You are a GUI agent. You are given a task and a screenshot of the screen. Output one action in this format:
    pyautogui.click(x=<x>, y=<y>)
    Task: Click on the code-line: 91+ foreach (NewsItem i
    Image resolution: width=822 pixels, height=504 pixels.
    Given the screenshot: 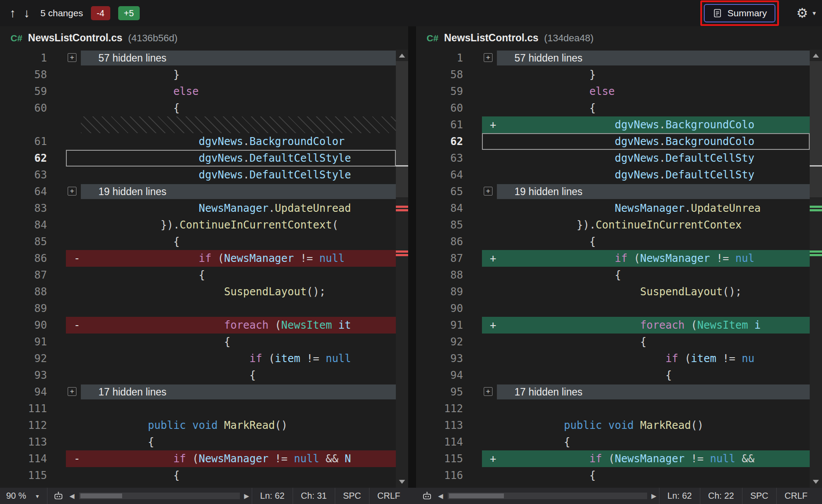 What is the action you would take?
    pyautogui.click(x=613, y=325)
    